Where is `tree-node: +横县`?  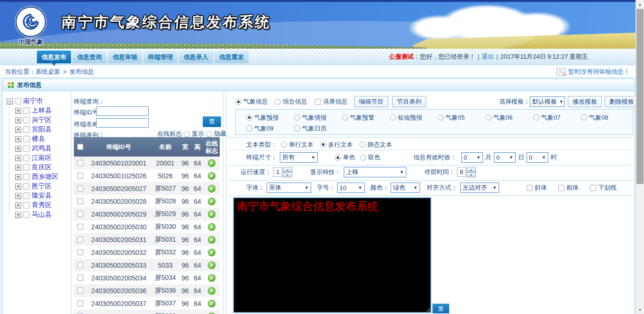 tree-node: +横县 is located at coordinates (42, 139).